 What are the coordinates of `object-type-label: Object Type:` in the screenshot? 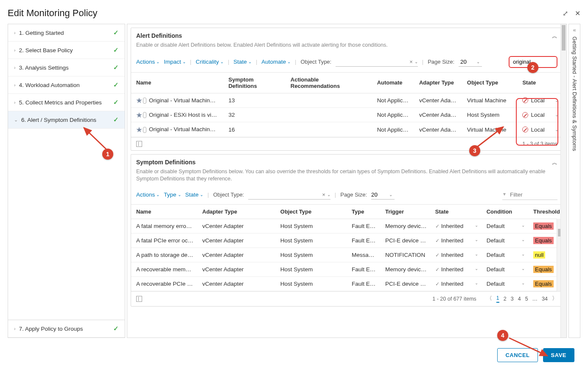 It's located at (316, 62).